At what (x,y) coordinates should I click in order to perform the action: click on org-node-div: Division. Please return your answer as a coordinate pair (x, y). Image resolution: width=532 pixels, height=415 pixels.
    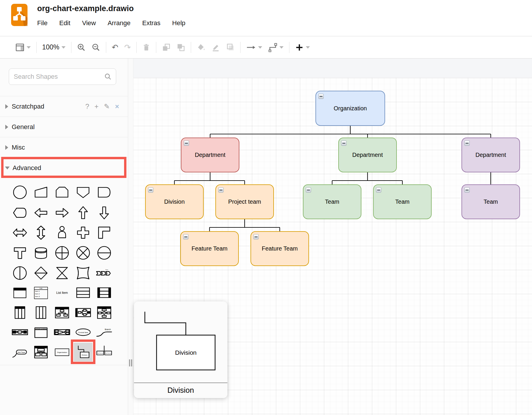
    Looking at the image, I should click on (174, 202).